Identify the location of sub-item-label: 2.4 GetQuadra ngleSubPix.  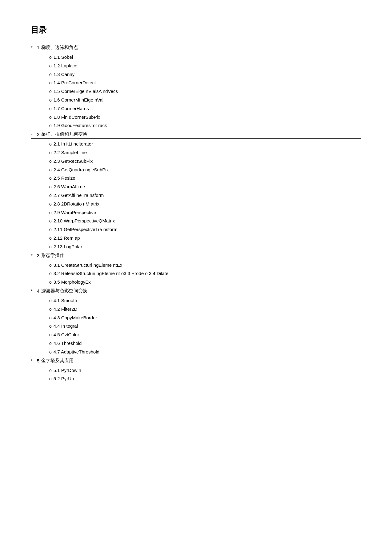
(81, 170).